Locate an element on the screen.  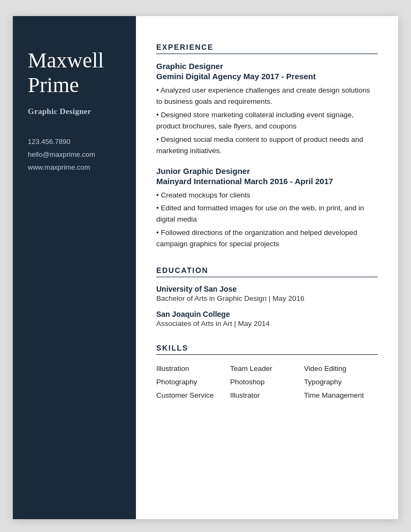
skill-2-3: Illustrator is located at coordinates (267, 396).